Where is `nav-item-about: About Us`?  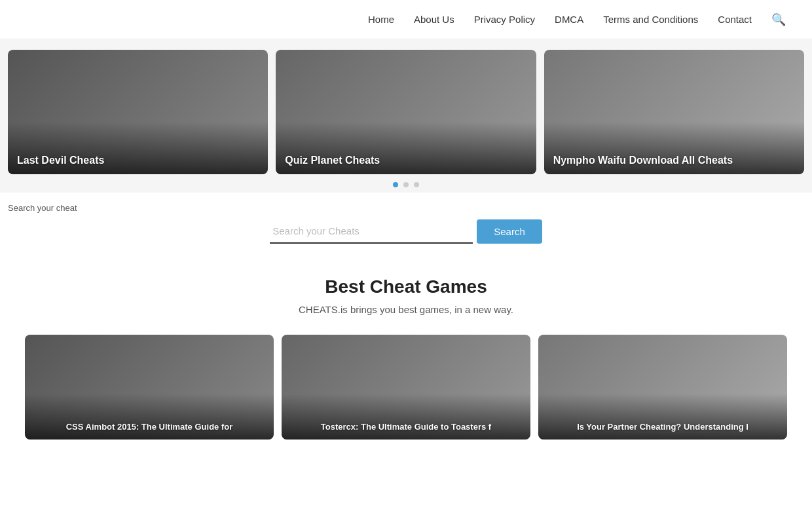 nav-item-about: About Us is located at coordinates (434, 20).